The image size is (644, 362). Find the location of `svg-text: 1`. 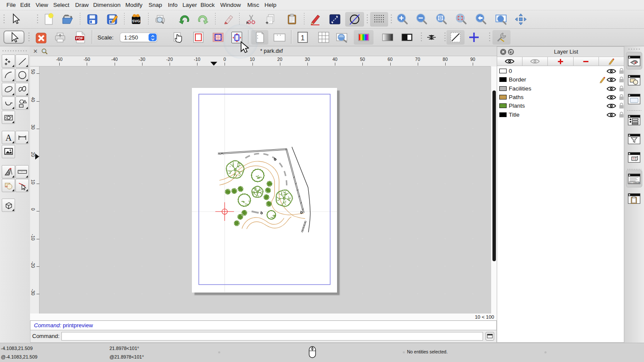

svg-text: 1 is located at coordinates (302, 38).